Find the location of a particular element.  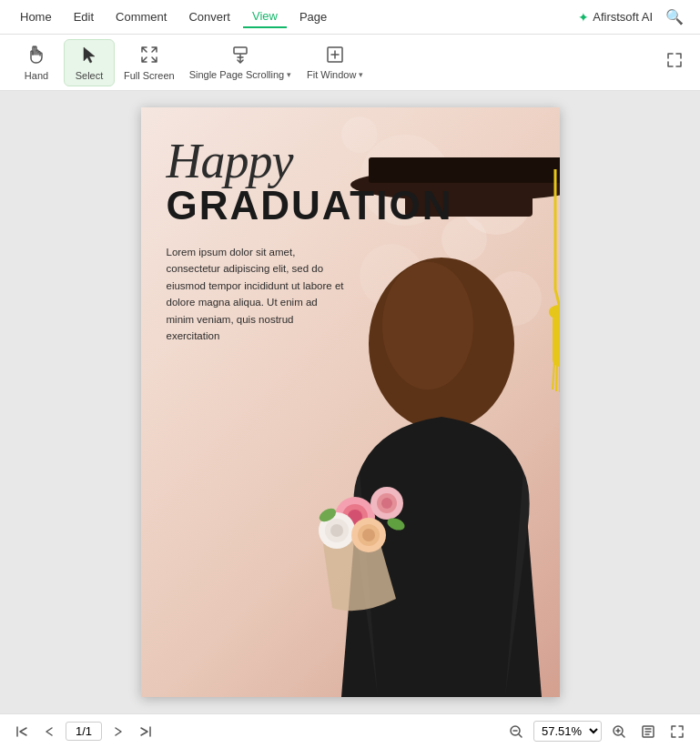

fullscreen-button: Full Screen is located at coordinates (149, 63).